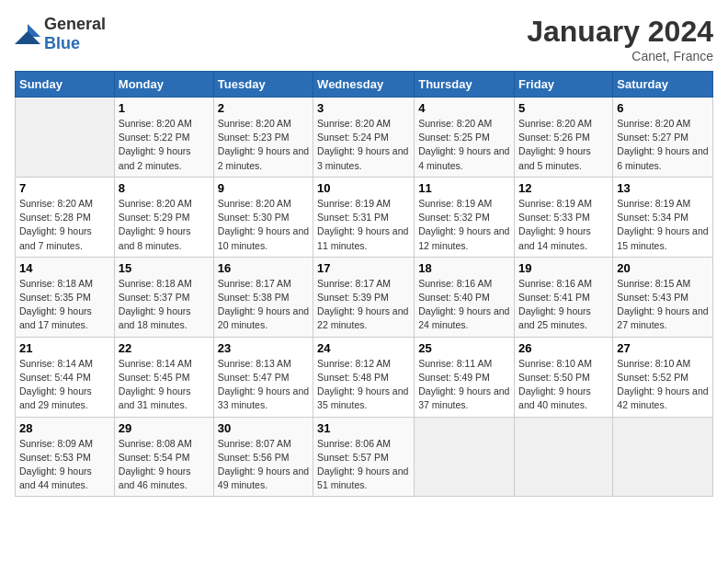 This screenshot has width=728, height=563. What do you see at coordinates (75, 34) in the screenshot?
I see `logo-text: General Blue` at bounding box center [75, 34].